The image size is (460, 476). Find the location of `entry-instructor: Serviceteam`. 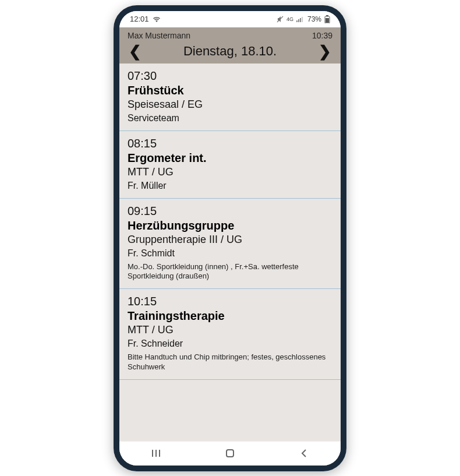

entry-instructor: Serviceteam is located at coordinates (230, 118).